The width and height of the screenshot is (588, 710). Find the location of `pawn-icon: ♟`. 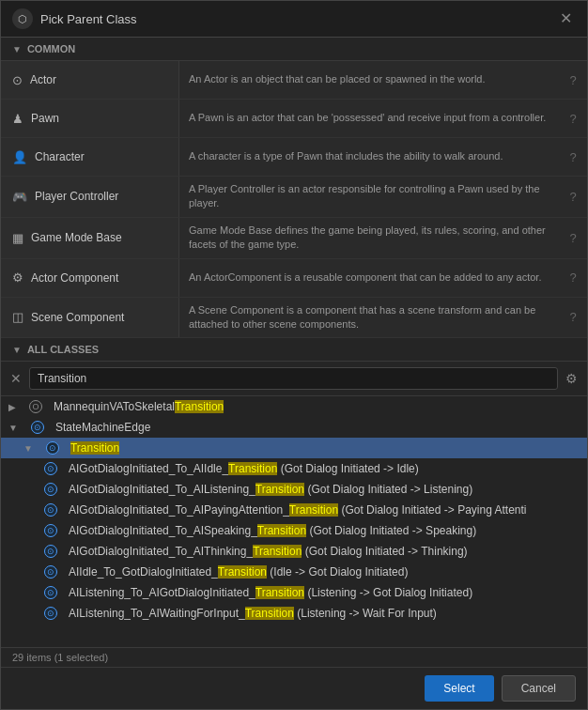

pawn-icon: ♟ is located at coordinates (18, 118).